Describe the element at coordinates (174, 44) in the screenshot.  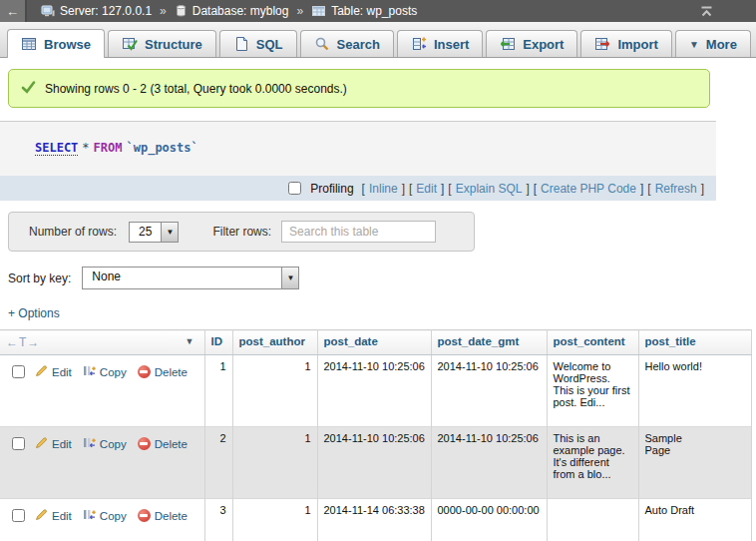
I see `tab-label: Structure` at that location.